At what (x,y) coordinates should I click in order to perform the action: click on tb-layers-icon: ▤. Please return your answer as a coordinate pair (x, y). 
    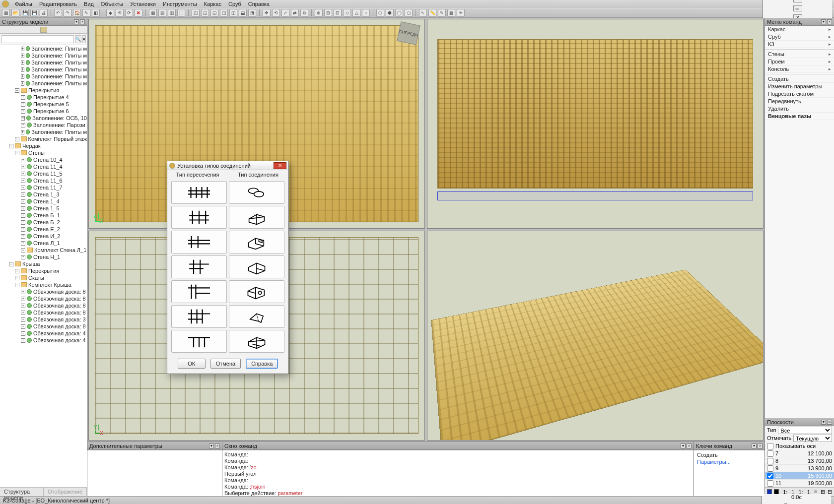
    Looking at the image, I should click on (162, 13).